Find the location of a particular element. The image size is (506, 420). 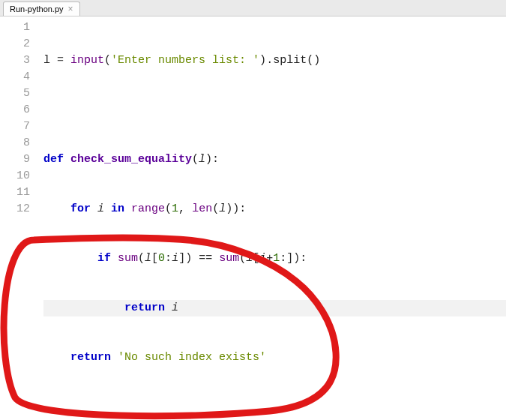

line-number: 1 is located at coordinates (15, 28).